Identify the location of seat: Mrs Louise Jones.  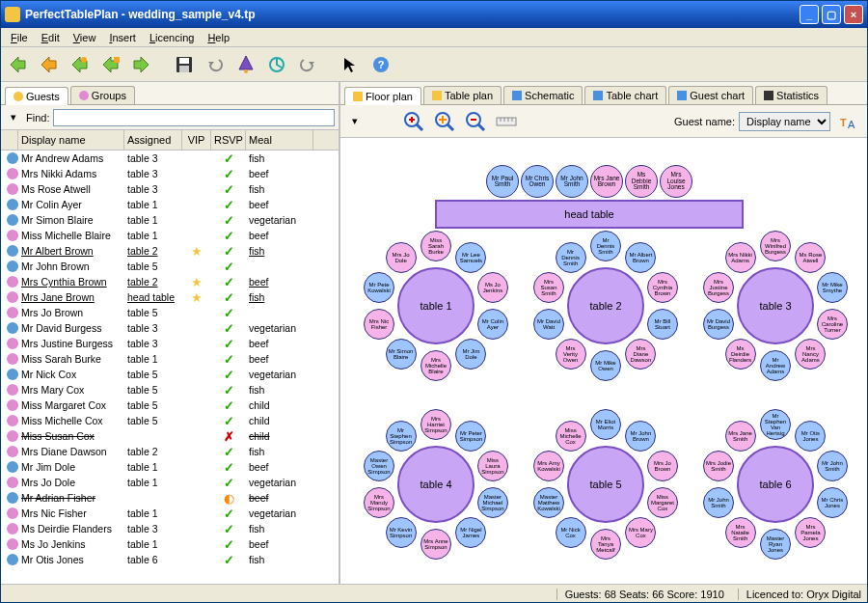
(676, 181).